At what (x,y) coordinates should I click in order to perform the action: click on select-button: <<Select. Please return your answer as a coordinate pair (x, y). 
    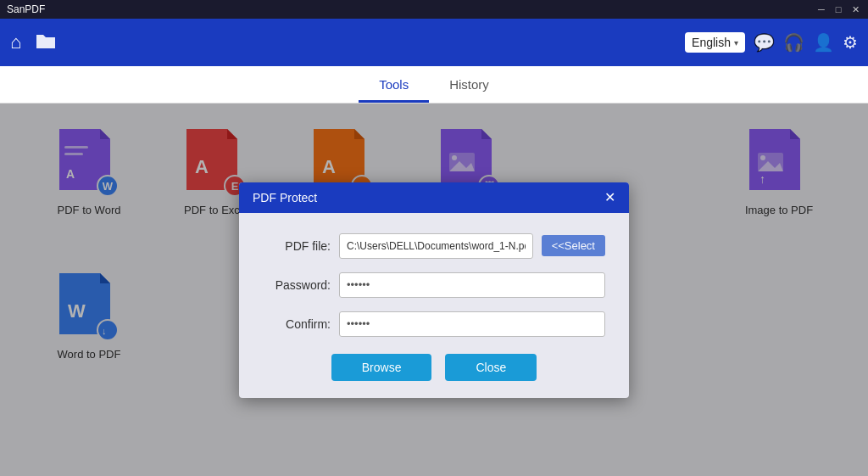
    Looking at the image, I should click on (573, 246).